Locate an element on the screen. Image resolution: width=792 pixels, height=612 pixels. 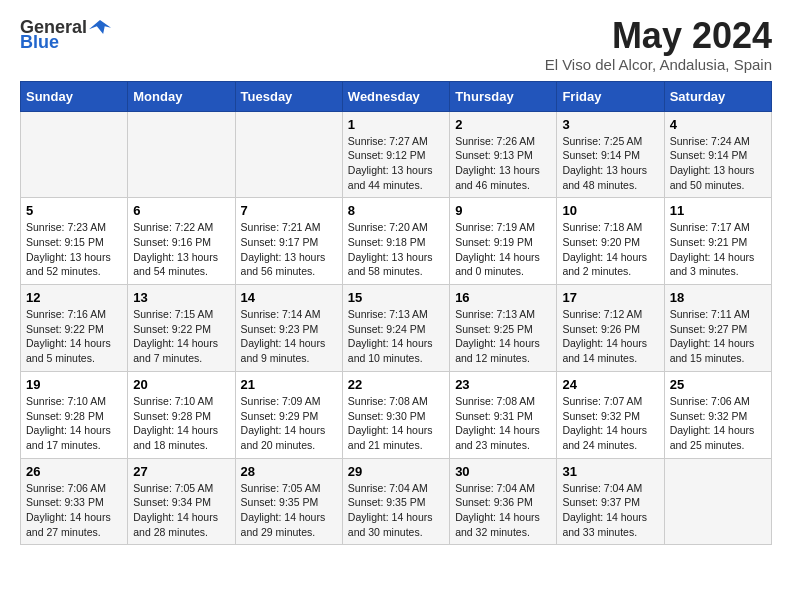
day-number: 15 is located at coordinates (396, 298).